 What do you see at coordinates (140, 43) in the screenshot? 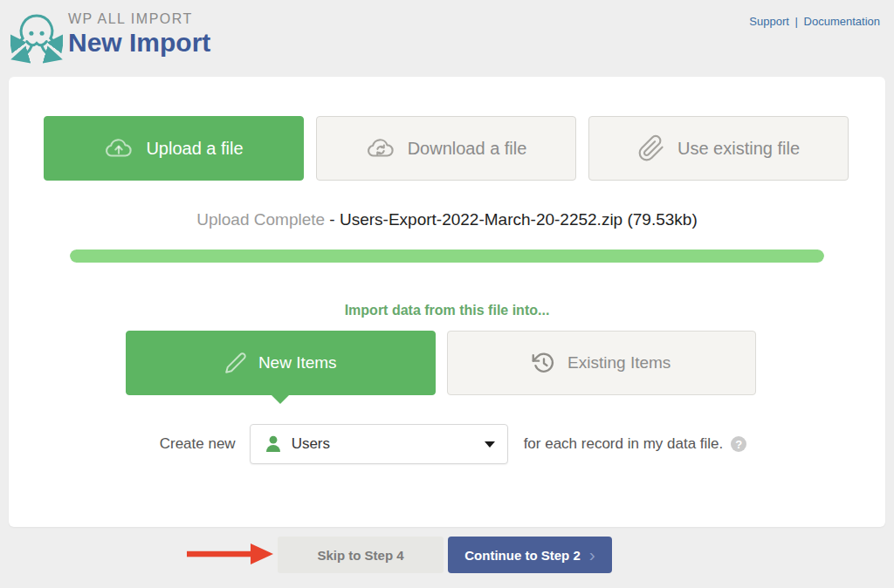
I see `page-title: New Import` at bounding box center [140, 43].